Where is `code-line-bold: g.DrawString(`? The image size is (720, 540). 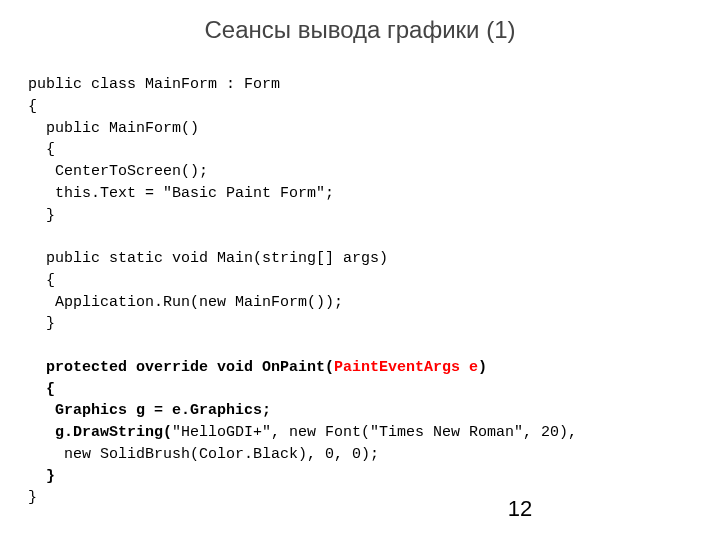 code-line-bold: g.DrawString( is located at coordinates (100, 432).